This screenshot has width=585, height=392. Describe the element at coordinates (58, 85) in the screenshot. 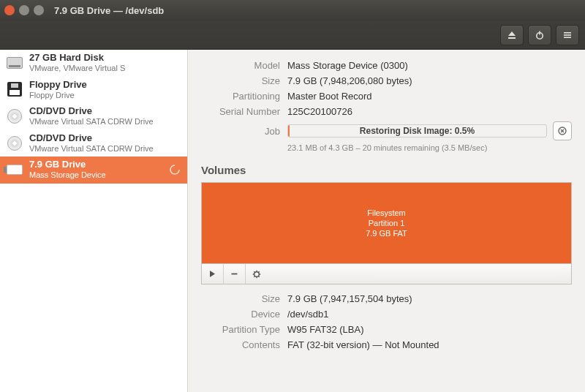

I see `device-name: Floppy Drive` at that location.